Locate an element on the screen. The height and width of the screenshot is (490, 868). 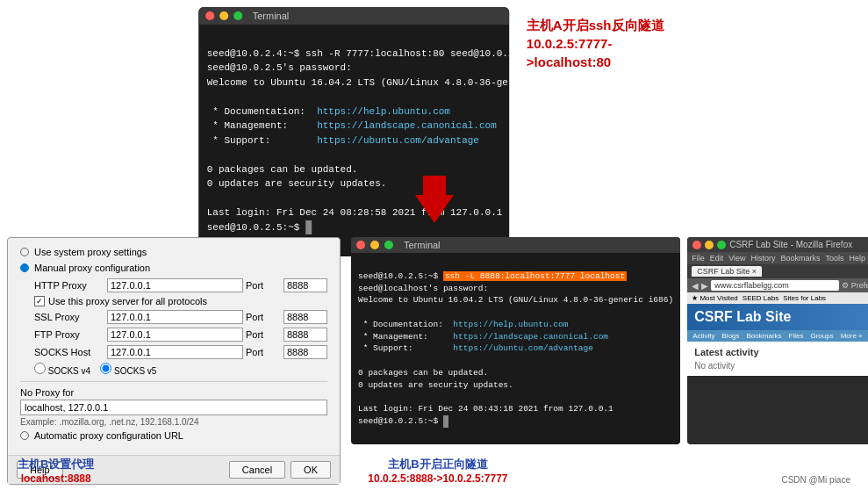
radio-manual is located at coordinates (25, 268).